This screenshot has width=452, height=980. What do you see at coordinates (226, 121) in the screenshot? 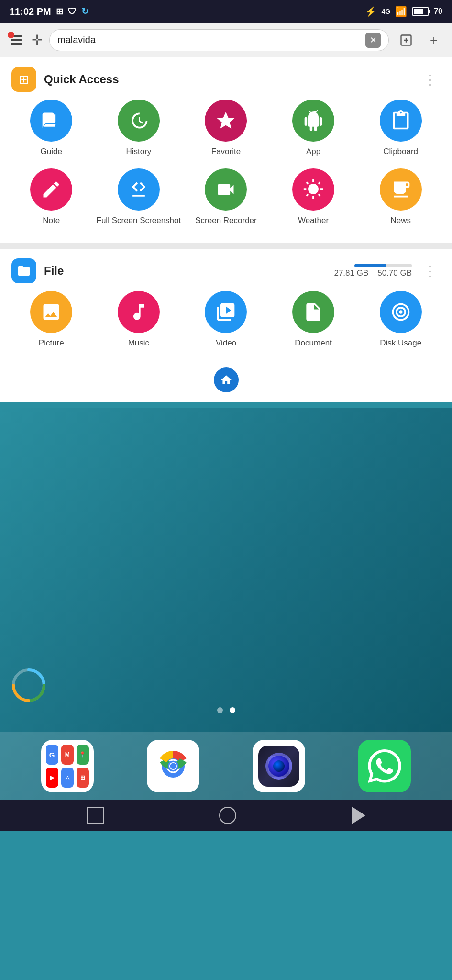
I see `favorite-icon` at bounding box center [226, 121].